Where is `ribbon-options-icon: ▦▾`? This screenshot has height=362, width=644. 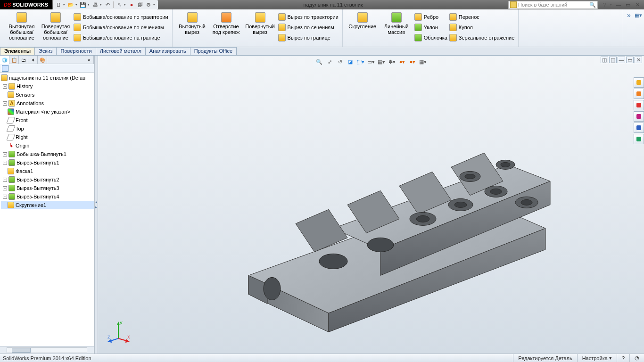
ribbon-options-icon: ▦▾ is located at coordinates (638, 15).